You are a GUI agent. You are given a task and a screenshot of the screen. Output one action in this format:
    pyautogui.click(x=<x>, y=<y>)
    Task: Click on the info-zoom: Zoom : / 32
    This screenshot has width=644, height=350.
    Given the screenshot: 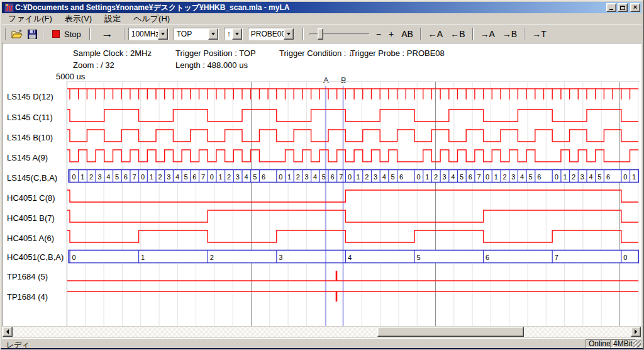 What is the action you would take?
    pyautogui.click(x=94, y=65)
    